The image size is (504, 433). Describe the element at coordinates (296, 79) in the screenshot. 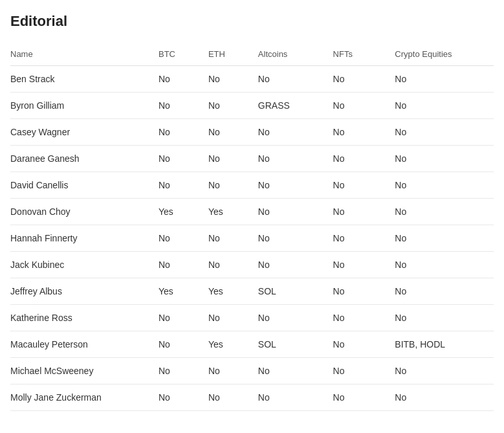

I see `cell-altcoins-0: No` at that location.